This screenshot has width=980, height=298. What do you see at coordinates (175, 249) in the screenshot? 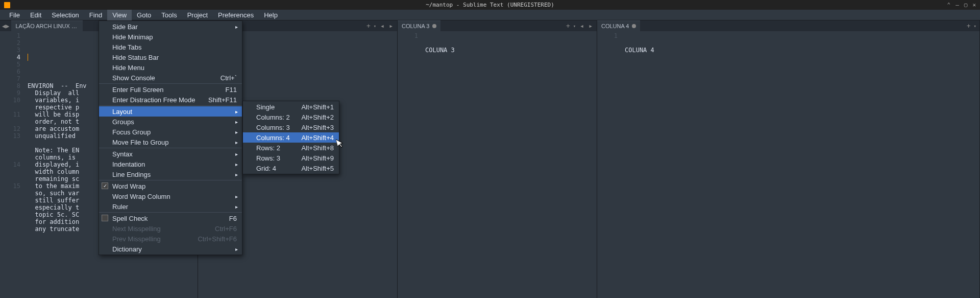
I see `menu-item-label: Dictionary` at bounding box center [175, 249].